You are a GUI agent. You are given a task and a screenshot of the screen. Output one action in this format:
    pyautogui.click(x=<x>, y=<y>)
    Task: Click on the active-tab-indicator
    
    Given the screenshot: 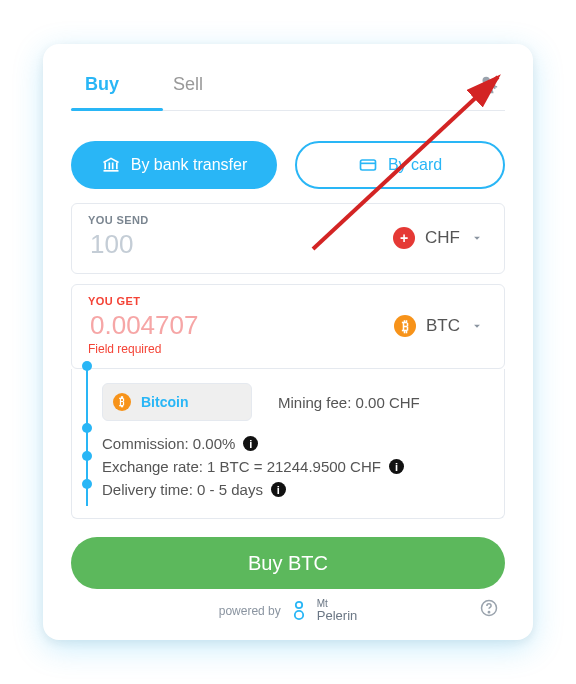 What is the action you would take?
    pyautogui.click(x=117, y=110)
    